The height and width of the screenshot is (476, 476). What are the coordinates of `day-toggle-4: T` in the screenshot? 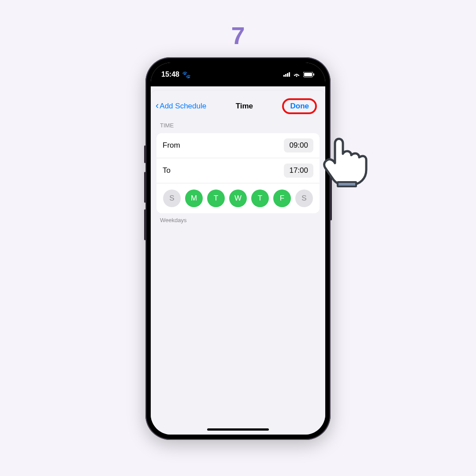 It's located at (260, 198).